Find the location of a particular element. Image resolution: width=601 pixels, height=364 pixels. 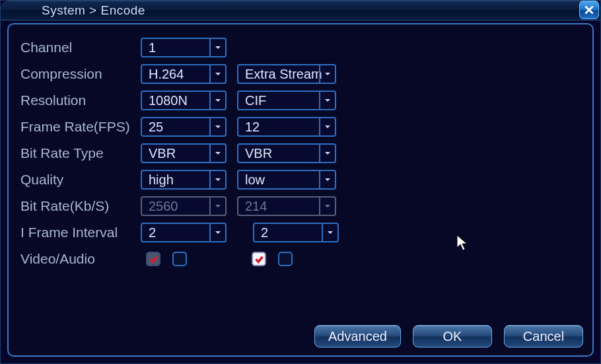

row-bitrate: Bit Rate(Kb/S) 2560 214 is located at coordinates (302, 206).